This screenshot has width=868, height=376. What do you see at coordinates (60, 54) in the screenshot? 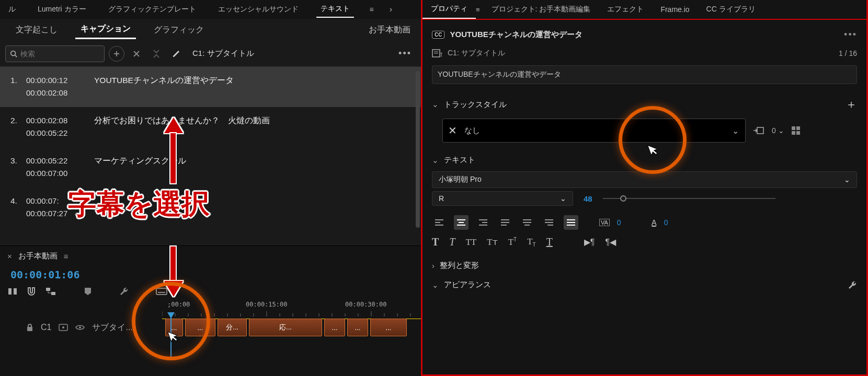
I see `search-input` at bounding box center [60, 54].